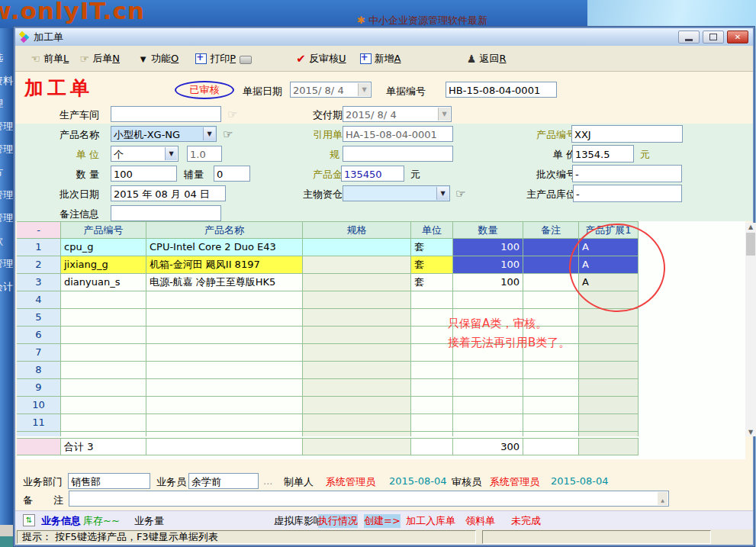 This screenshot has height=547, width=756. I want to click on cell-num: 1, so click(39, 247).